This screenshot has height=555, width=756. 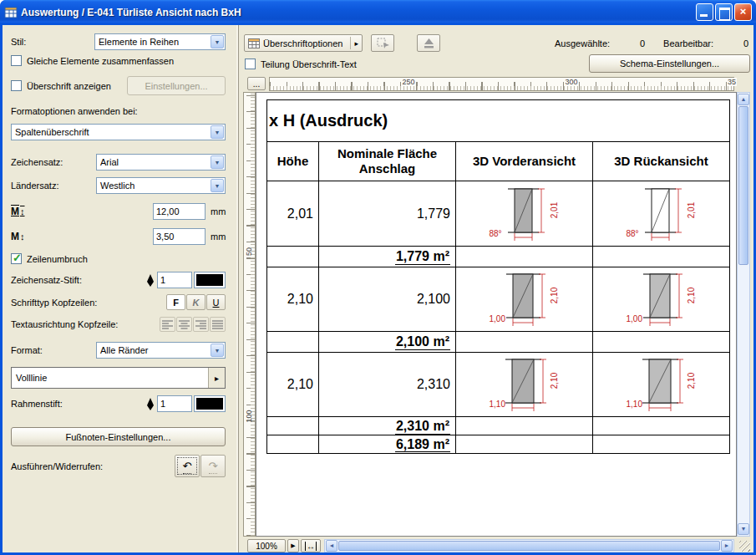 I want to click on line-spacing-icon: M↕, so click(x=18, y=237).